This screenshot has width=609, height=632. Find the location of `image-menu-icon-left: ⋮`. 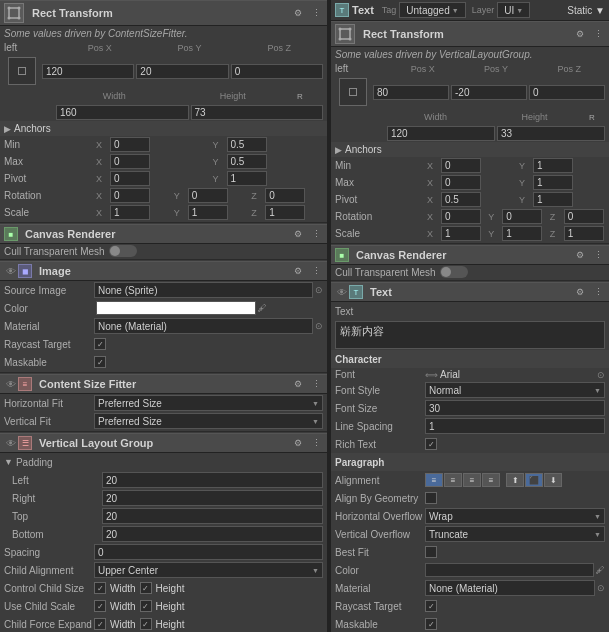

image-menu-icon-left: ⋮ is located at coordinates (316, 271).